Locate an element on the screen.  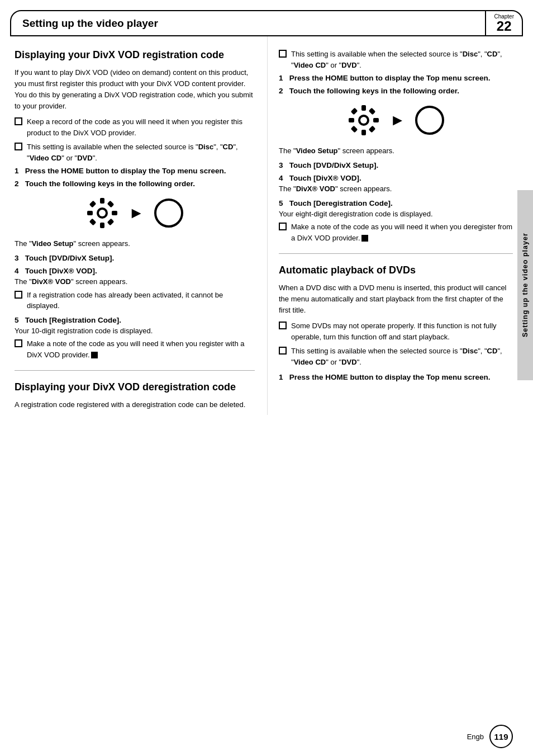
section-divider-left is located at coordinates (135, 370).